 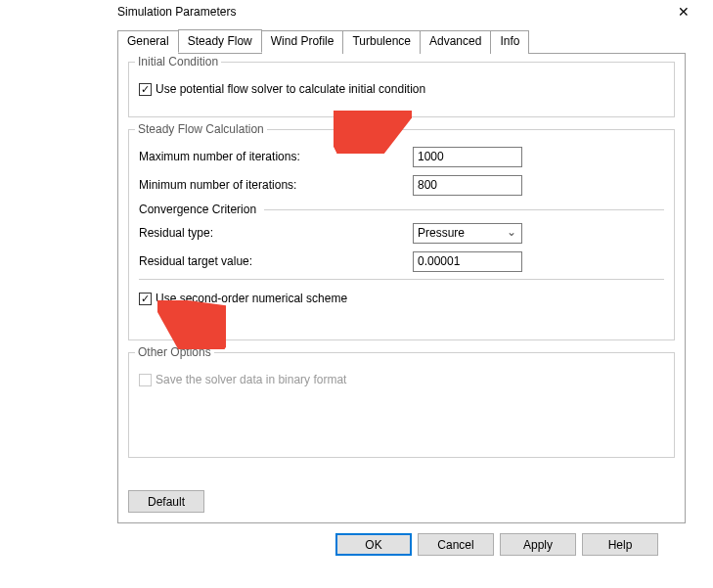 What do you see at coordinates (303, 42) in the screenshot?
I see `tab-wind-profile: Wind Profile` at bounding box center [303, 42].